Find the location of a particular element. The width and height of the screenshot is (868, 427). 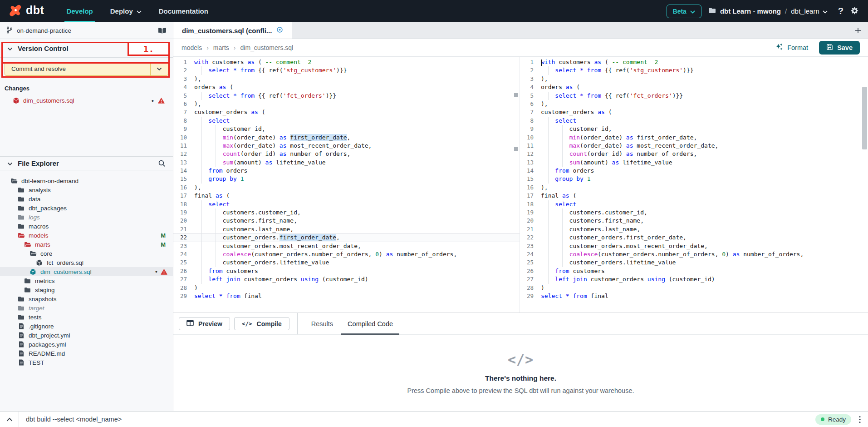

tree-item: analysis is located at coordinates (86, 190).